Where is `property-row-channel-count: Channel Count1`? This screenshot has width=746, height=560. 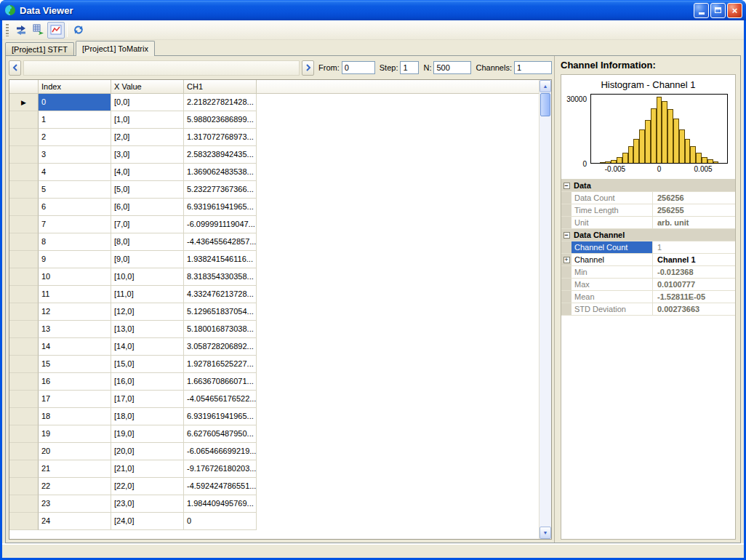
property-row-channel-count: Channel Count1 is located at coordinates (649, 247).